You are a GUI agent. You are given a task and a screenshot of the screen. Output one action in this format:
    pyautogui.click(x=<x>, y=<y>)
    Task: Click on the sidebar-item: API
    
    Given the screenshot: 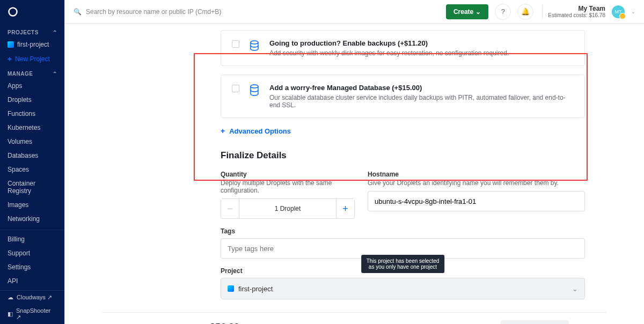 What is the action you would take?
    pyautogui.click(x=32, y=281)
    